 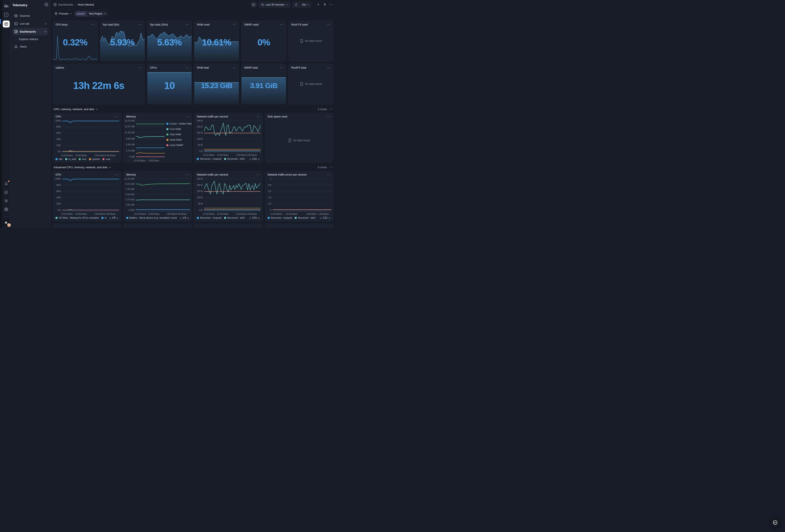 What do you see at coordinates (178, 129) in the screenshot?
I see `legend-item: Free RAM` at bounding box center [178, 129].